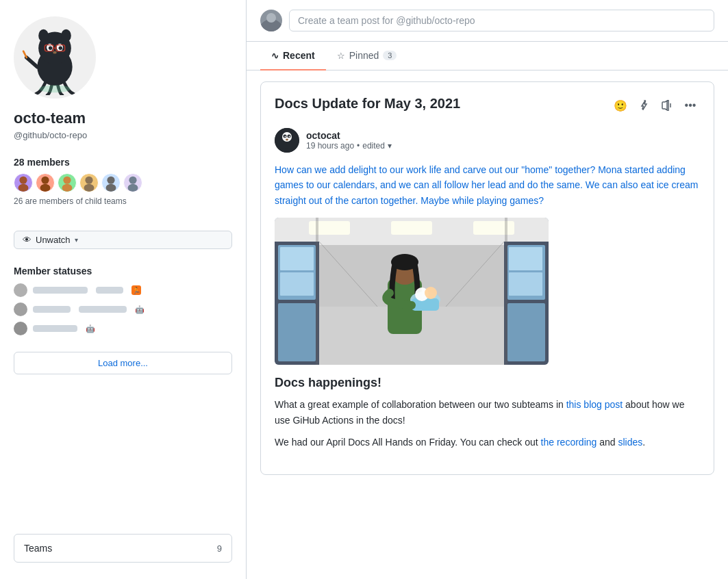 This screenshot has height=579, width=728. Describe the element at coordinates (123, 303) in the screenshot. I see `member-statuses-section: Member statuses 🏃 🤖 🤖` at that location.